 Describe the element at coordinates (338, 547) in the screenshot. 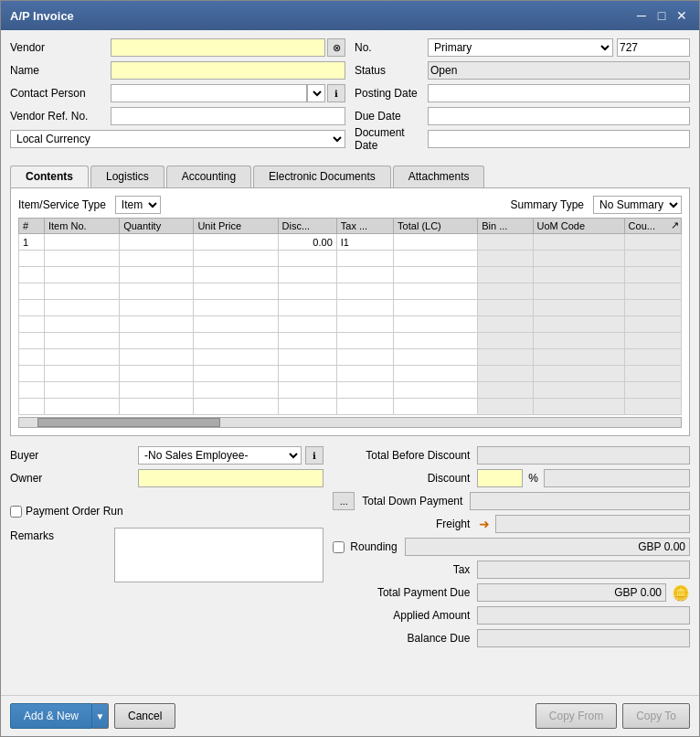

I see `rounding-checkbox` at that location.